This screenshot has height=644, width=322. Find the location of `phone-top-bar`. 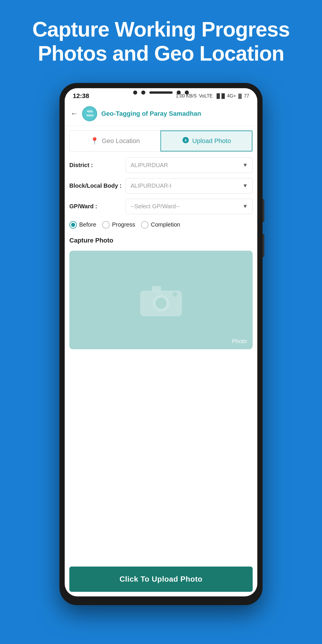

phone-top-bar is located at coordinates (161, 93).